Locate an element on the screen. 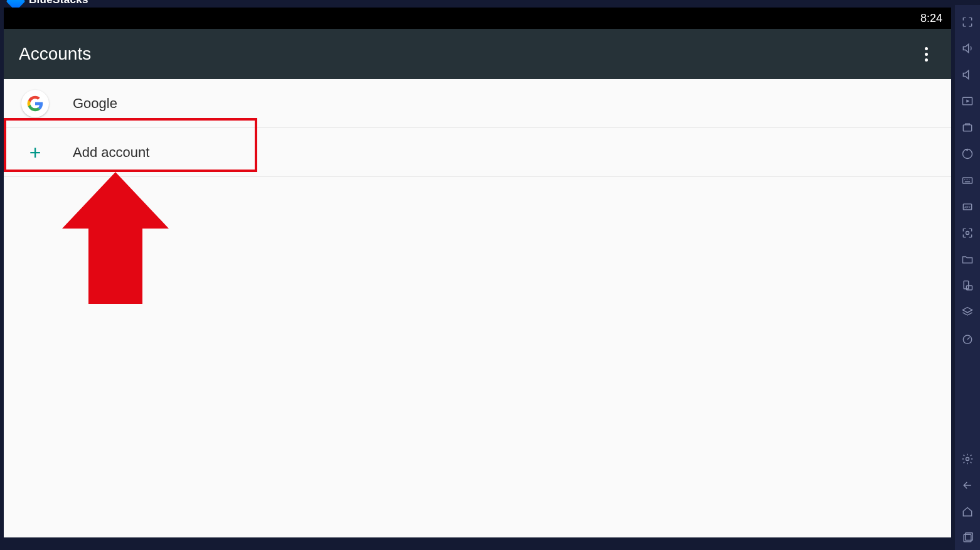 This screenshot has height=550, width=980. android-statusbar: 8:24 is located at coordinates (477, 18).